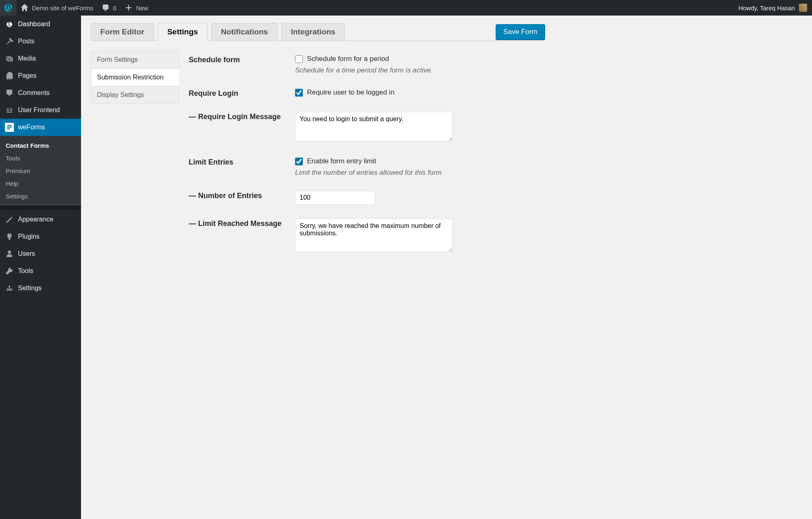  Describe the element at coordinates (8, 8) in the screenshot. I see `wp-logo` at that location.